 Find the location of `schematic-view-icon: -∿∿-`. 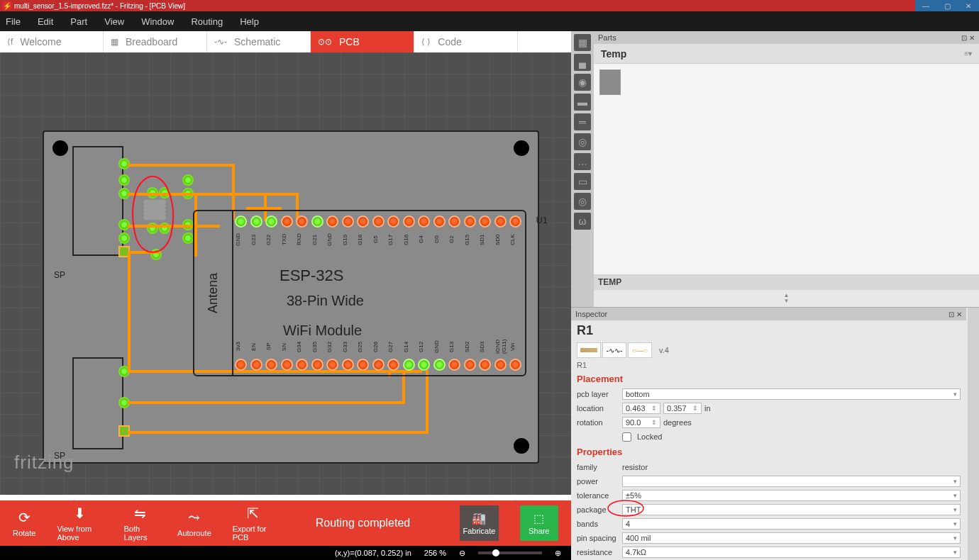

schematic-view-icon: -∿∿- is located at coordinates (614, 350).